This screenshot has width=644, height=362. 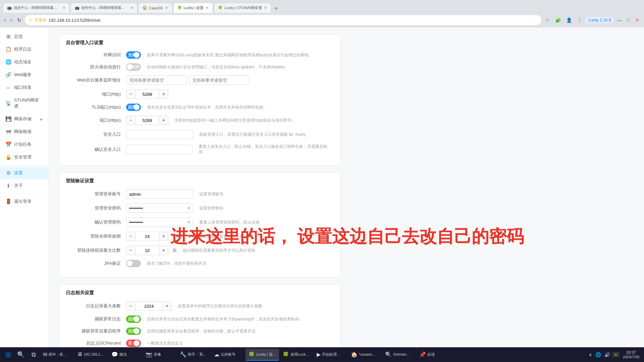 I want to click on max-log-input, so click(x=149, y=306).